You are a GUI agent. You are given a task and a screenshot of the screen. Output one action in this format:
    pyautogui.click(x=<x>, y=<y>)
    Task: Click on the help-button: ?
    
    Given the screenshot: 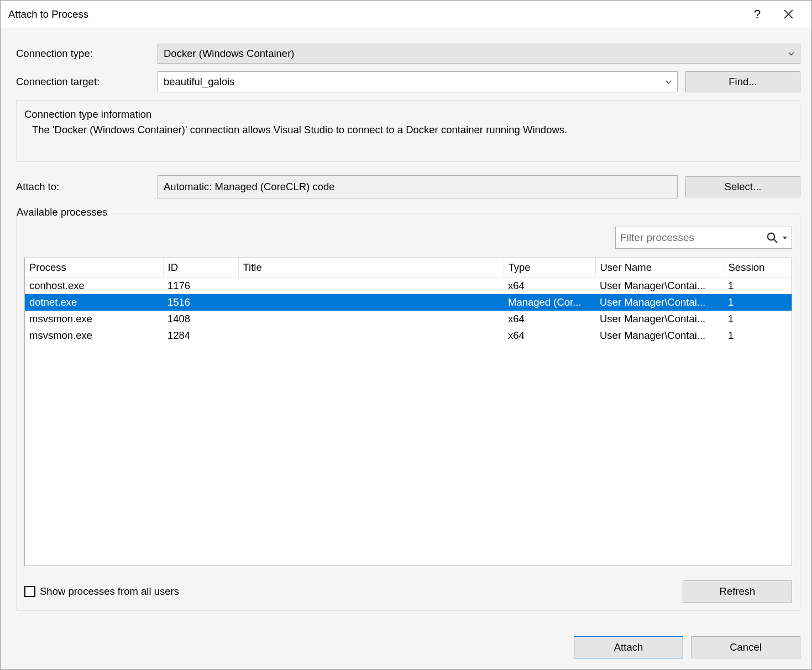 What is the action you would take?
    pyautogui.click(x=757, y=14)
    